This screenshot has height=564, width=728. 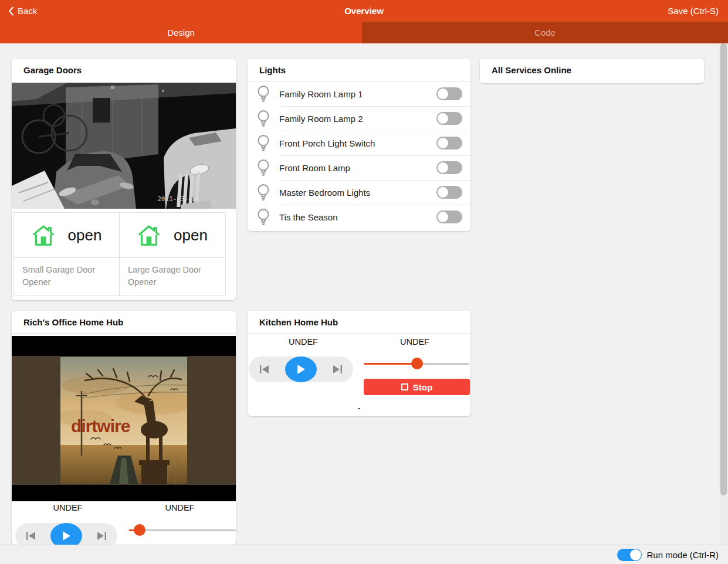 I want to click on office-artist-label: UNDEF, so click(x=180, y=508).